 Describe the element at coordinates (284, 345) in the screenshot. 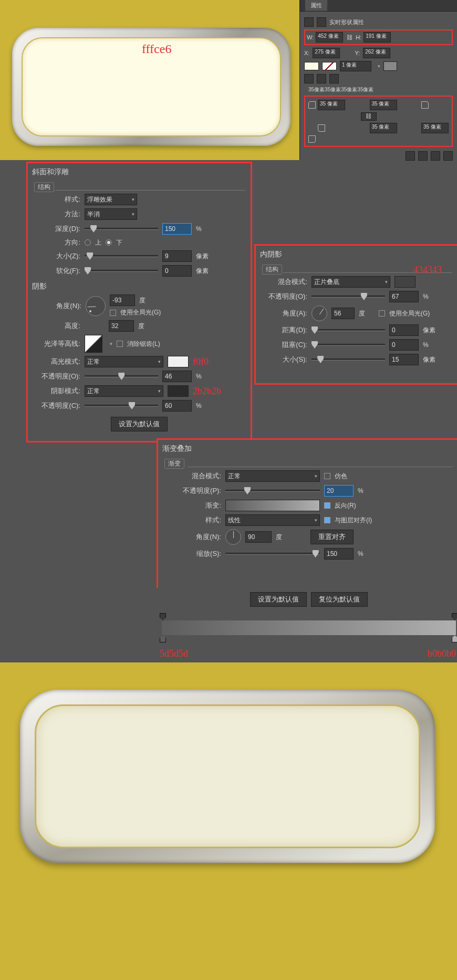

I see `inner-choke-label: 阻塞(C):` at that location.